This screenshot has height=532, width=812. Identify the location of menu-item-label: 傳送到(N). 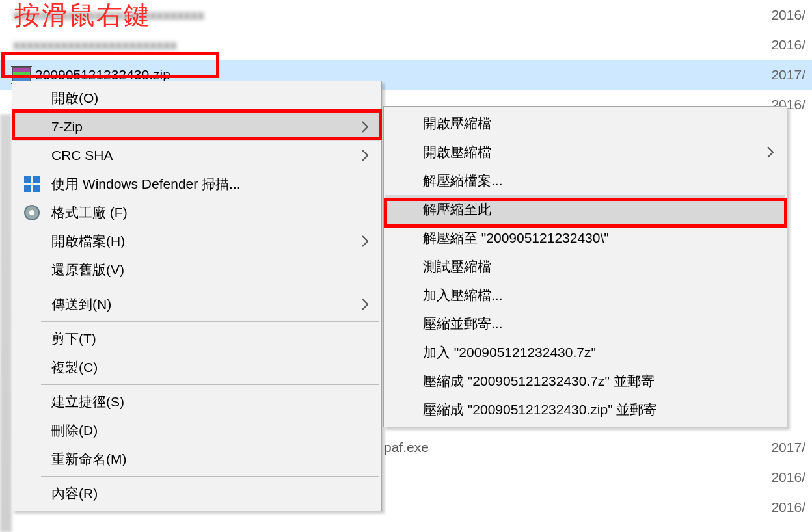
(210, 304).